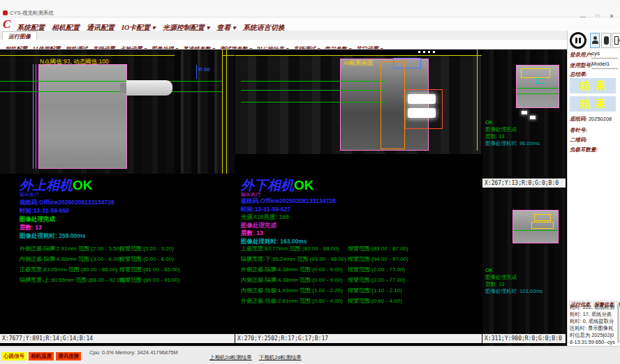 The width and height of the screenshot is (620, 364). What do you see at coordinates (124, 266) in the screenshot?
I see `measurement-list: 外侧正极-隔膜:2.91mm 范围:(2.00 - 3.50)报警范围:(2.2…` at bounding box center [124, 266].